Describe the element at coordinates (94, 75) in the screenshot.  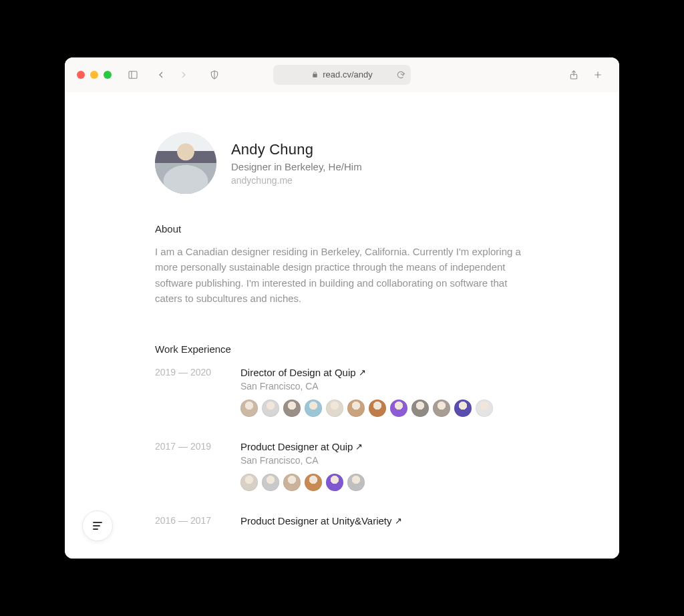
I see `window-controls` at that location.